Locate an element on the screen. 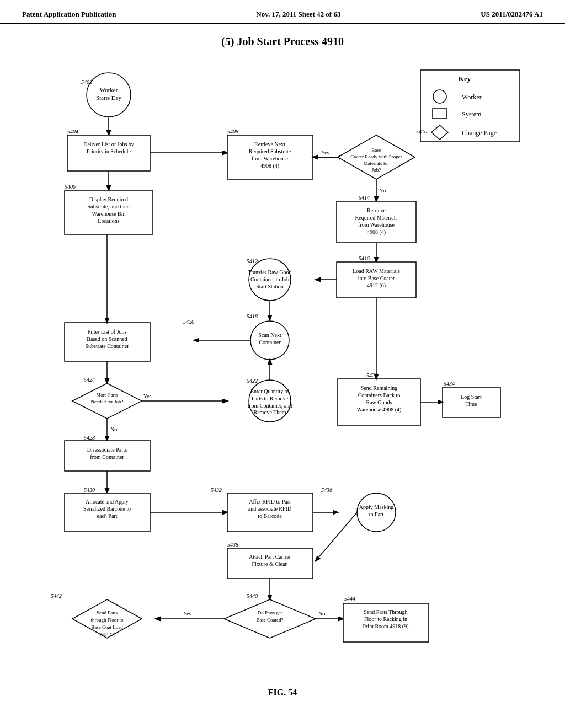 The width and height of the screenshot is (565, 728). svg-text: into Base Coater is located at coordinates (376, 278).